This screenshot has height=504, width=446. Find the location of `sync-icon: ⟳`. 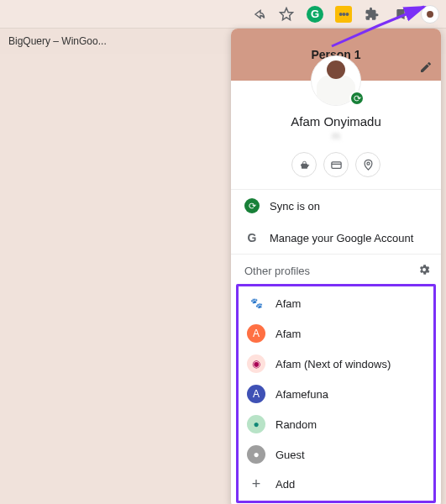

sync-icon: ⟳ is located at coordinates (252, 206).